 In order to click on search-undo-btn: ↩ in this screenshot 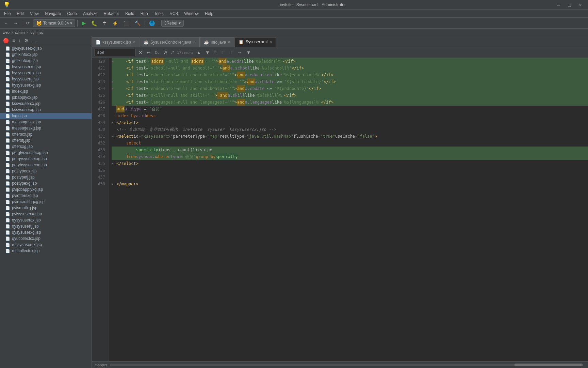, I will do `click(149, 52)`.